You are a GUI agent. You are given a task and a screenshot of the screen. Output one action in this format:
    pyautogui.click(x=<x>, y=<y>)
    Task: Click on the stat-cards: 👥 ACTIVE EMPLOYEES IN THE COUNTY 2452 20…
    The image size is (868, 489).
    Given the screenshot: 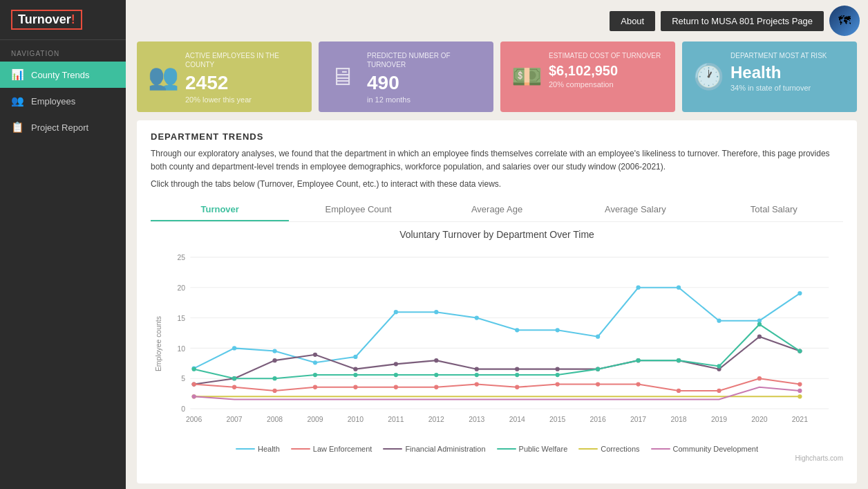 What is the action you would take?
    pyautogui.click(x=497, y=81)
    